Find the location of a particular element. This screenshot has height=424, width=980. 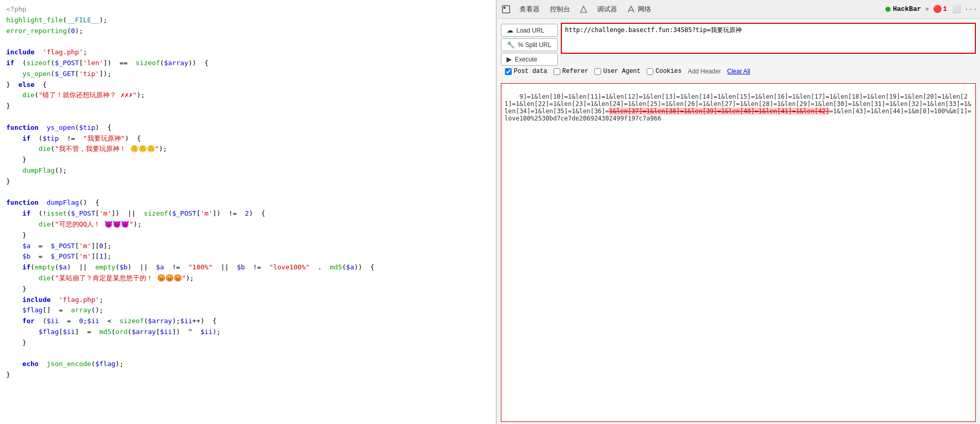

url-input is located at coordinates (768, 38).